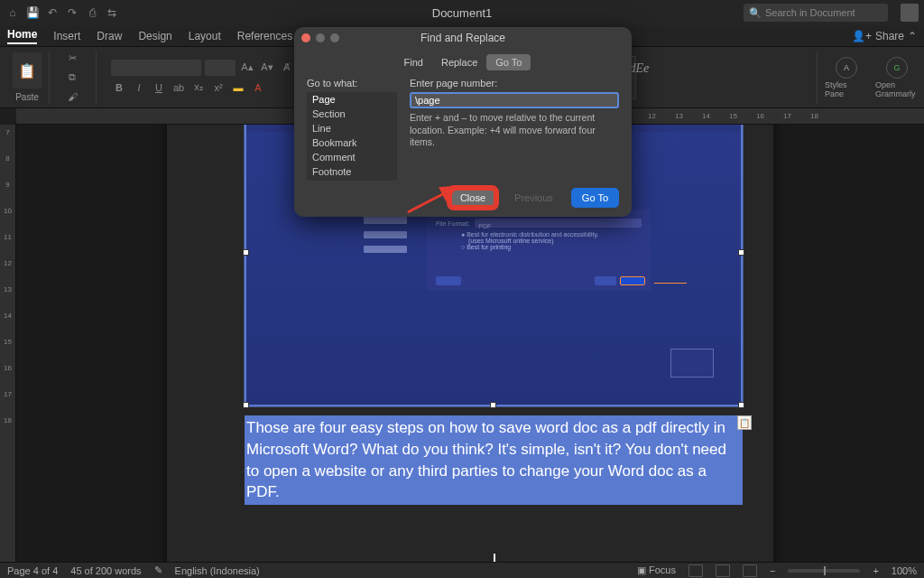 The height and width of the screenshot is (578, 924). I want to click on print-icon: ⎙, so click(92, 13).